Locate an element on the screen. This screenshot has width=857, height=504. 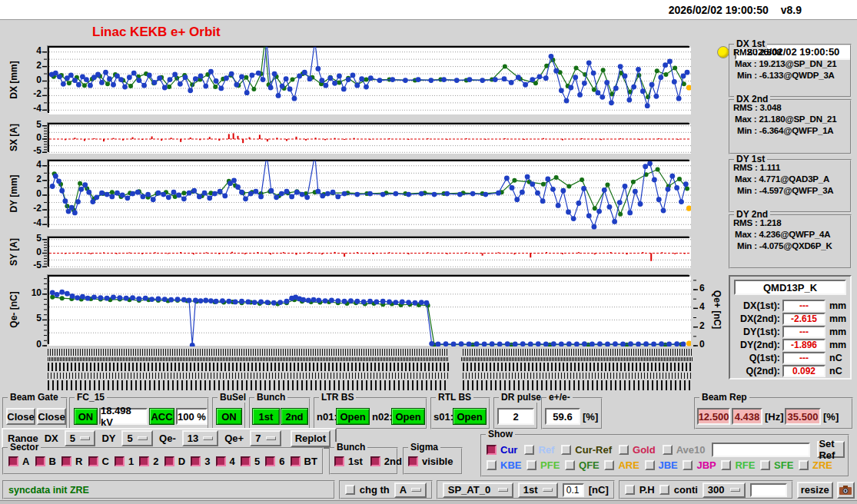
set-ref-button: Set Ref is located at coordinates (831, 449).